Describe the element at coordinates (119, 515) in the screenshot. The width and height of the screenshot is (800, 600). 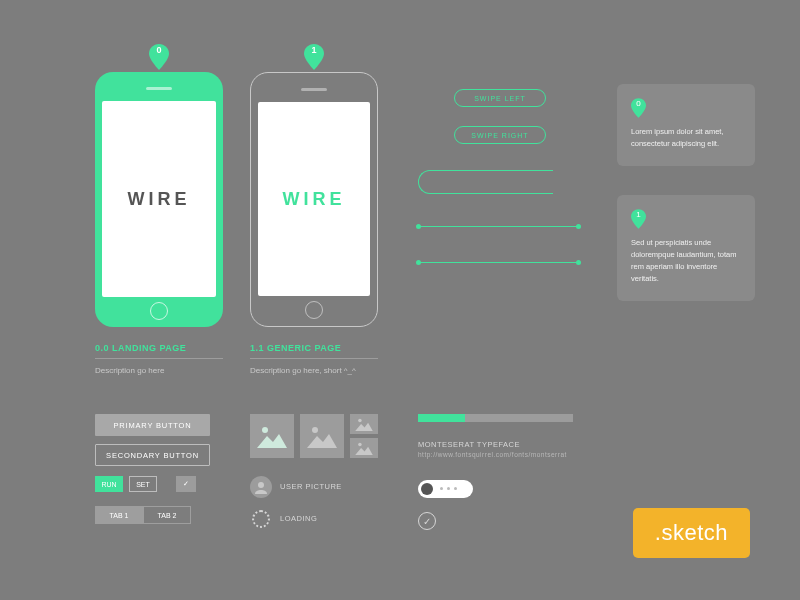
I see `tab-1: TAB 1` at that location.